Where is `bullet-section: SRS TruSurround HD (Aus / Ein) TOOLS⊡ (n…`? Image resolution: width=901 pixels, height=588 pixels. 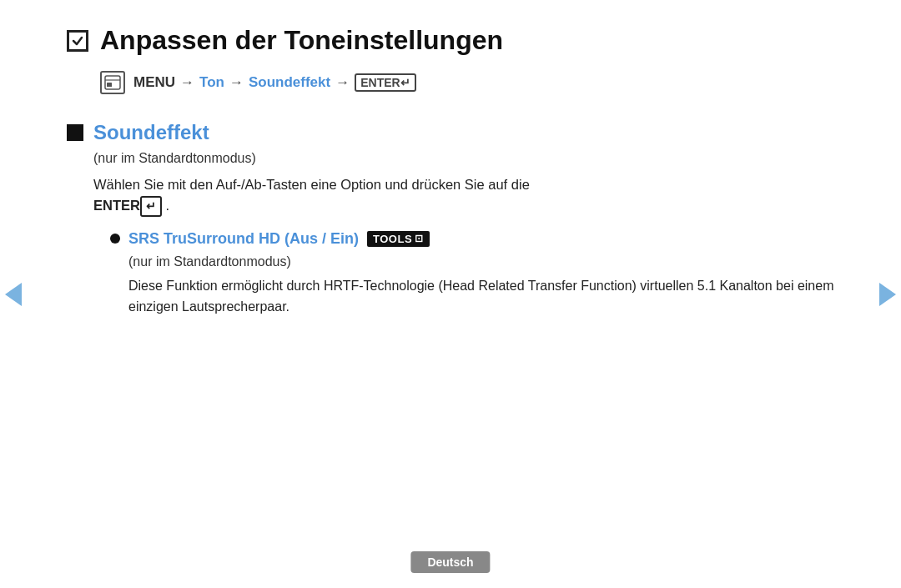
bullet-section: SRS TruSurround HD (Aus / Ein) TOOLS⊡ (n… is located at coordinates (472, 274).